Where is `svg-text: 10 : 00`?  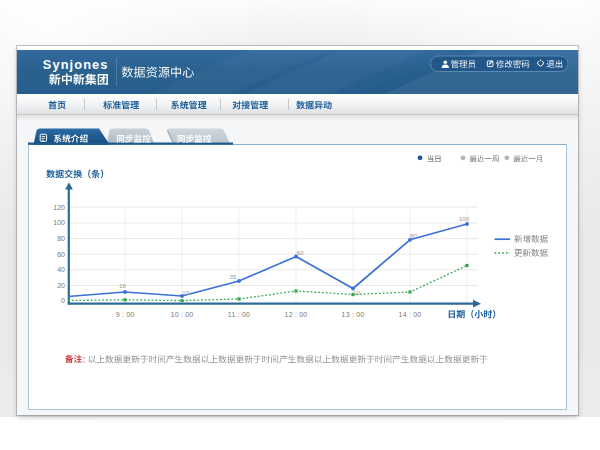 svg-text: 10 : 00 is located at coordinates (182, 314).